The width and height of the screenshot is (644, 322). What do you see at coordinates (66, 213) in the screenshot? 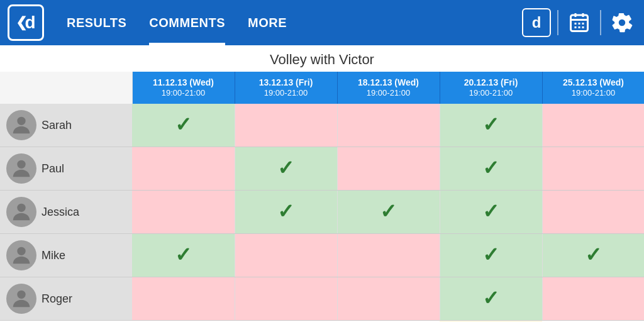
I see `person-cell-2: Jessica` at bounding box center [66, 213].